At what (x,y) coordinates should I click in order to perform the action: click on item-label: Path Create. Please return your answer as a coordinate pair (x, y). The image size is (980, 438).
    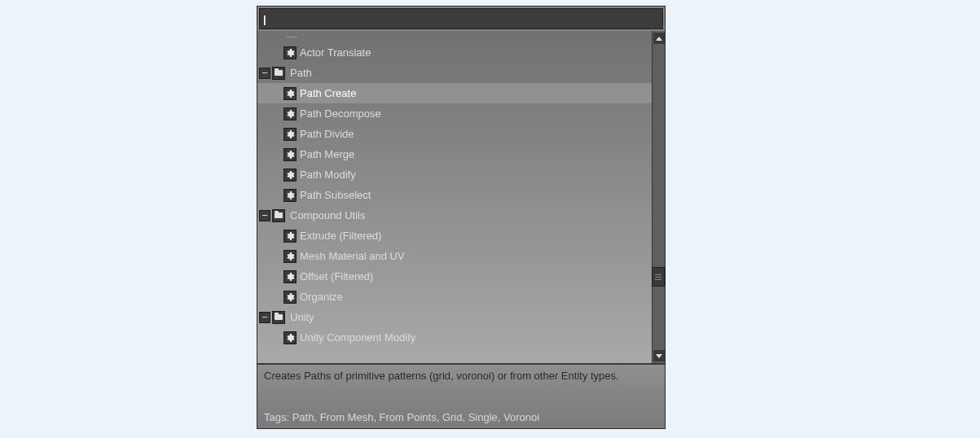
    Looking at the image, I should click on (327, 93).